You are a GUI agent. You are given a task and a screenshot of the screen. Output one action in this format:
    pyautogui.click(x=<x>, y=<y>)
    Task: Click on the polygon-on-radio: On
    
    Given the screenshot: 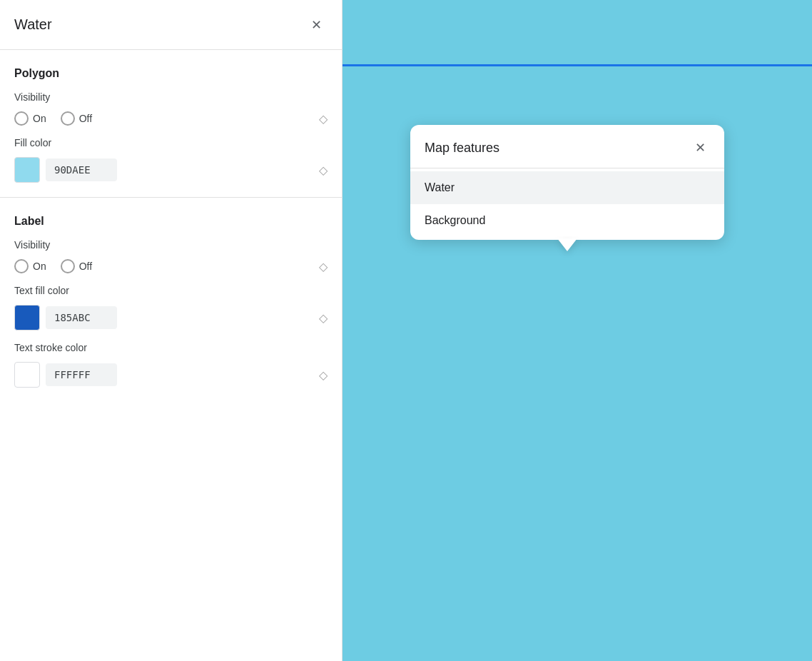 What is the action you would take?
    pyautogui.click(x=30, y=118)
    